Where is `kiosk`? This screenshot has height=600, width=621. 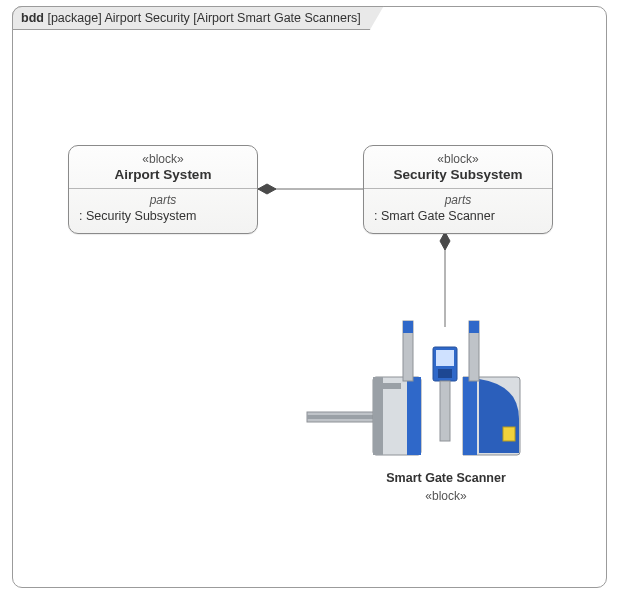
kiosk is located at coordinates (445, 394).